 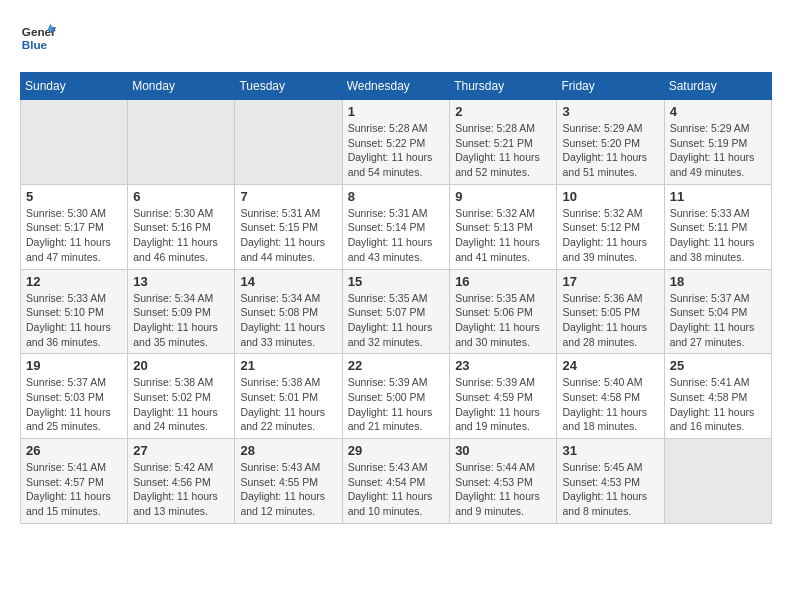 I want to click on calendar-cell: 20Sunrise: 5:38 AMSunset: 5:02 PMDayligh…, so click(x=182, y=396).